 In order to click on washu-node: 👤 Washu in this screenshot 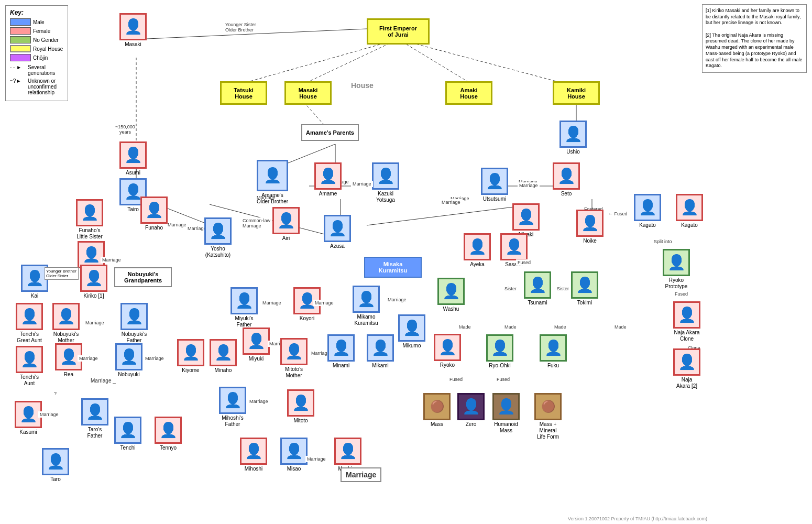, I will do `click(451, 295)`.